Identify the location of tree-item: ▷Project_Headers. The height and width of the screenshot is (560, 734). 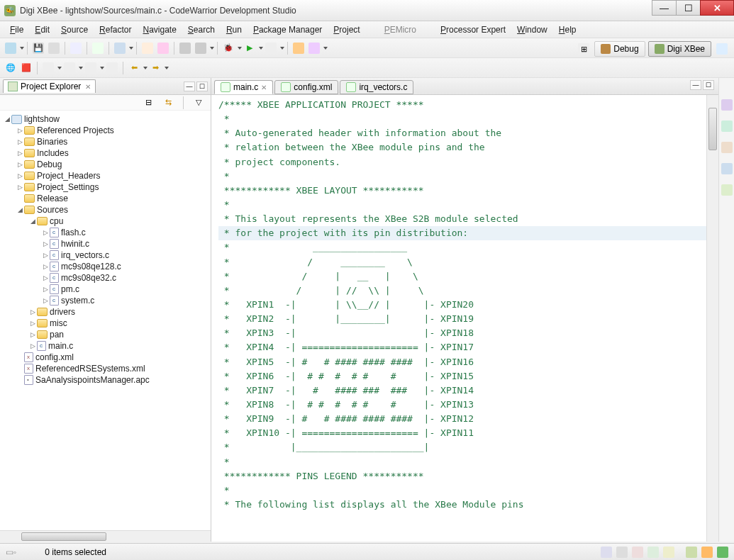
(105, 176).